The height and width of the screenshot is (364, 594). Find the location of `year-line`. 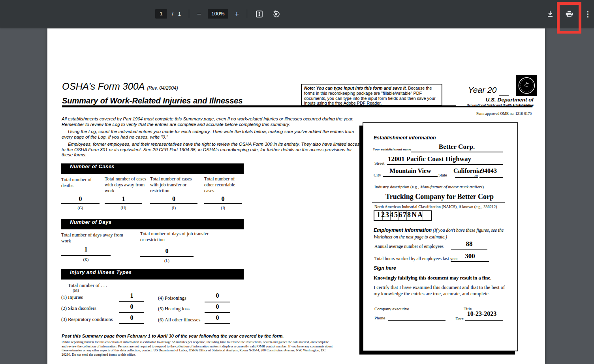

year-line is located at coordinates (504, 95).